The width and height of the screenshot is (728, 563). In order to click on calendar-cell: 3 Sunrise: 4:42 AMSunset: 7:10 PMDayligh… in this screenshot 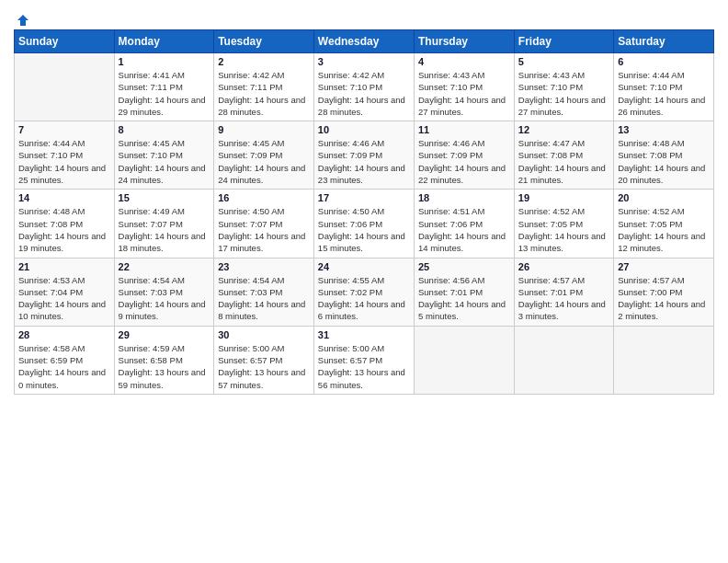, I will do `click(364, 87)`.